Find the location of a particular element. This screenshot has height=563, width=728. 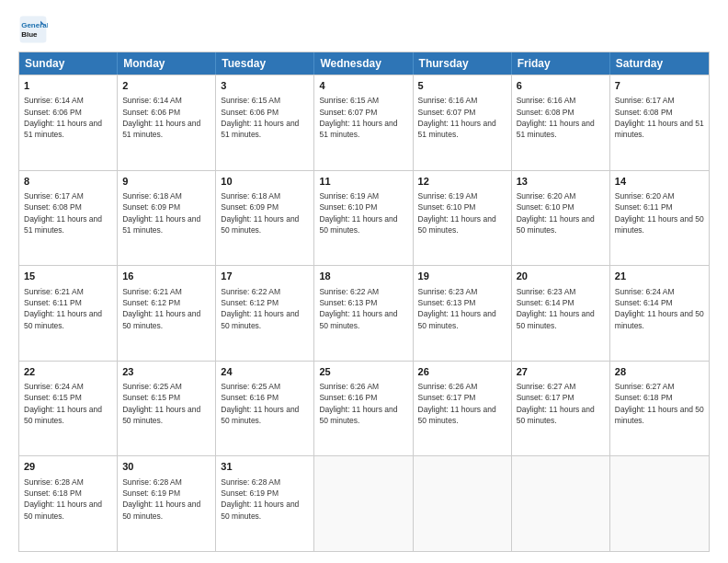

calendar-cell: 7Sunrise: 6:17 AMSunset: 6:08 PMDaylight… is located at coordinates (660, 123).